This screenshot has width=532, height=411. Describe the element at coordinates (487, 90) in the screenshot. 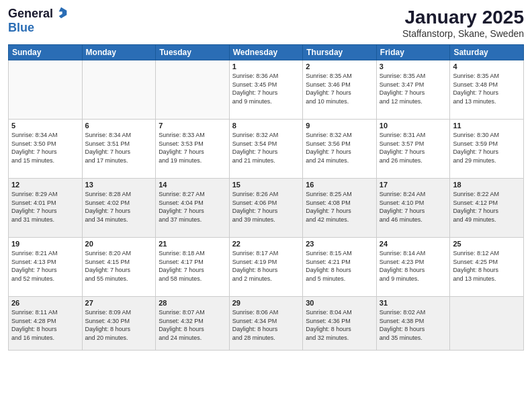

I see `table-row: 4Sunrise: 8:35 AM Sunset: 3:48 PM Daylig…` at that location.